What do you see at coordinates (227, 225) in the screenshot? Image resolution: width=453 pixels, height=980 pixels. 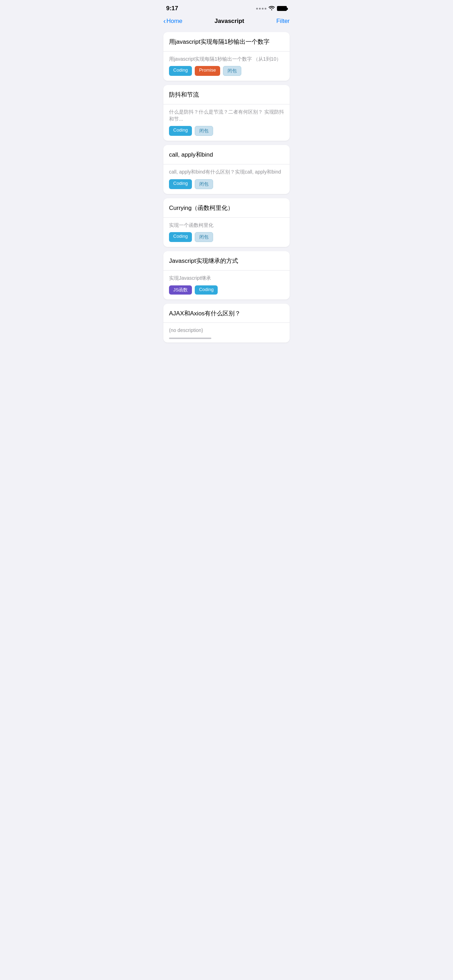 I see `card-description: 实现一个函数柯里化` at bounding box center [227, 225].